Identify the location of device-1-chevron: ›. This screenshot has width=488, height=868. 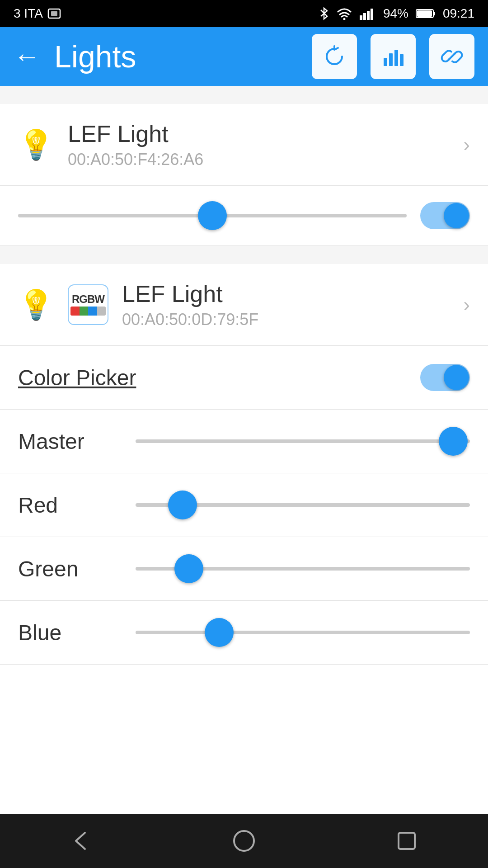
(466, 145).